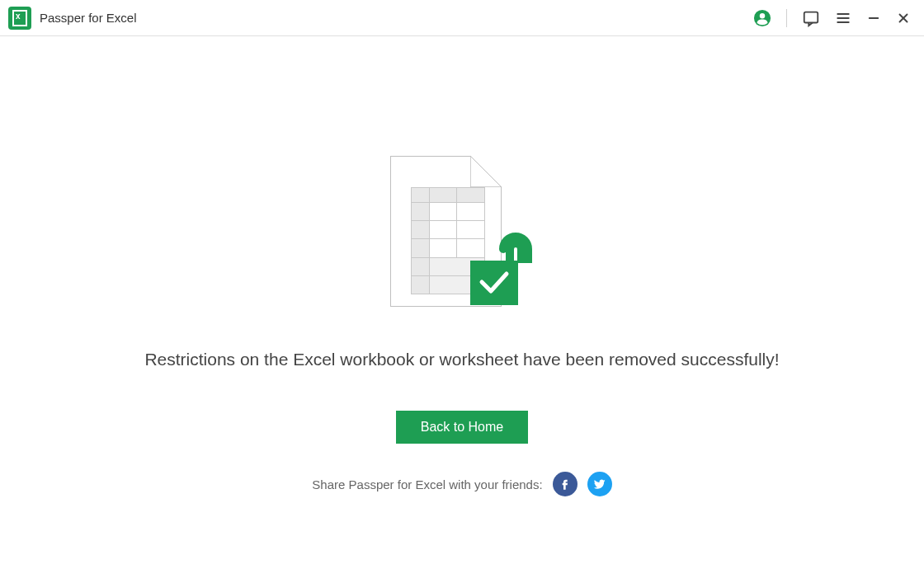 The height and width of the screenshot is (569, 924). Describe the element at coordinates (427, 485) in the screenshot. I see `share-label: Share Passper for Excel with your friend…` at that location.